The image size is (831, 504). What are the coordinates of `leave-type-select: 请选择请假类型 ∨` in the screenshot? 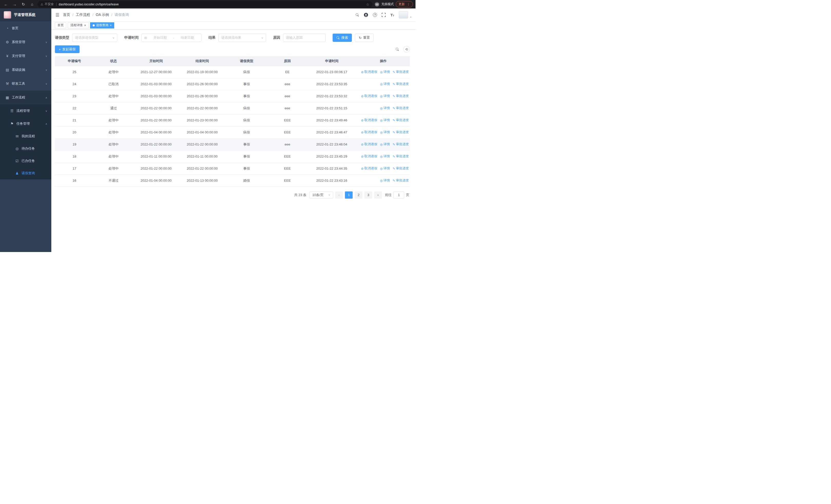 It's located at (95, 38).